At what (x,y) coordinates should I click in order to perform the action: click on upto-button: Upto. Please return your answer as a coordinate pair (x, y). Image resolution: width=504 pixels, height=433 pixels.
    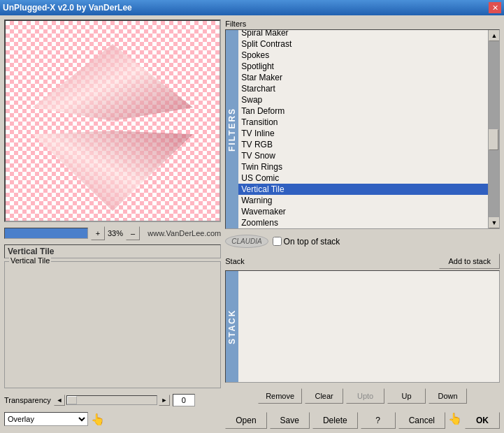
    Looking at the image, I should click on (365, 396).